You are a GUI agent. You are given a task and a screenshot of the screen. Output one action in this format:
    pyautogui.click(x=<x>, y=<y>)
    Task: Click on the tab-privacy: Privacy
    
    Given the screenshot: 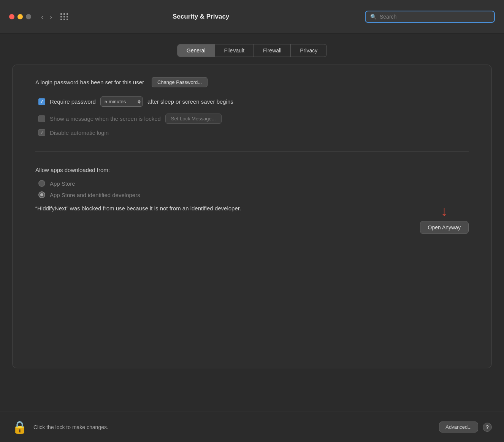 What is the action you would take?
    pyautogui.click(x=309, y=51)
    